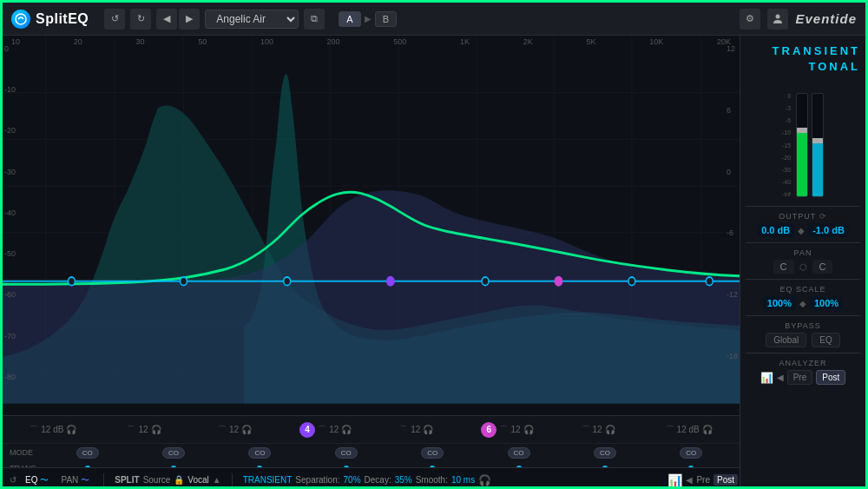 The width and height of the screenshot is (868, 489). I want to click on split-type: Vocal, so click(198, 479).